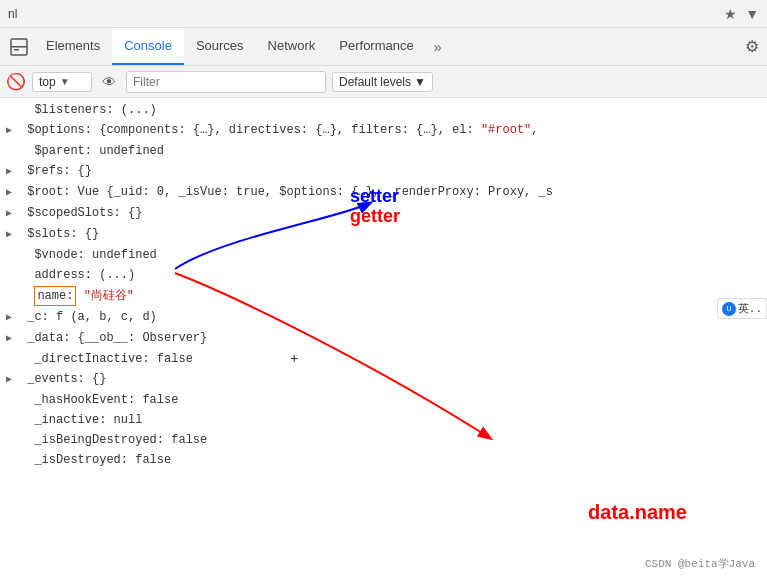 This screenshot has height=579, width=767. I want to click on console-line: ▶ _data: {__ob__: Observer}, so click(384, 338).